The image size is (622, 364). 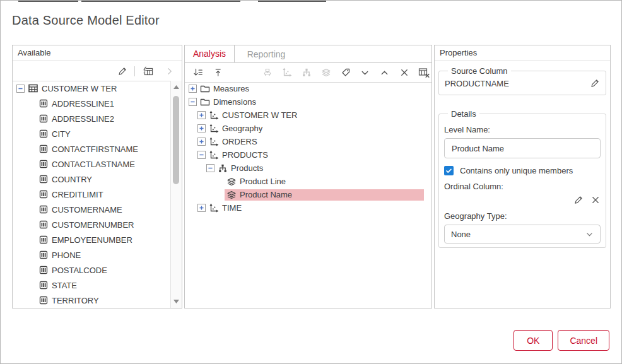 I want to click on model-tree-item-dimensions: Dimensions, so click(x=308, y=102).